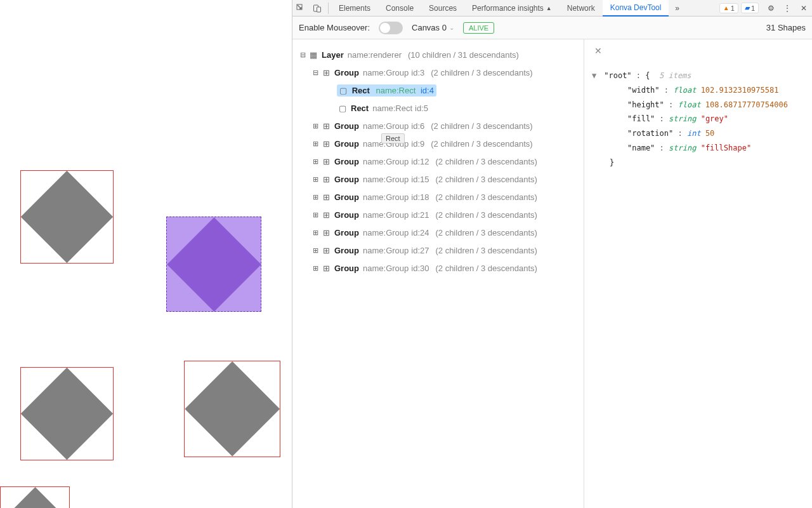 Image resolution: width=812 pixels, height=508 pixels. What do you see at coordinates (438, 197) in the screenshot?
I see `tree-row-group: ⊞⊞Groupname:Groupid:18(2 children / 3 de…` at bounding box center [438, 197].